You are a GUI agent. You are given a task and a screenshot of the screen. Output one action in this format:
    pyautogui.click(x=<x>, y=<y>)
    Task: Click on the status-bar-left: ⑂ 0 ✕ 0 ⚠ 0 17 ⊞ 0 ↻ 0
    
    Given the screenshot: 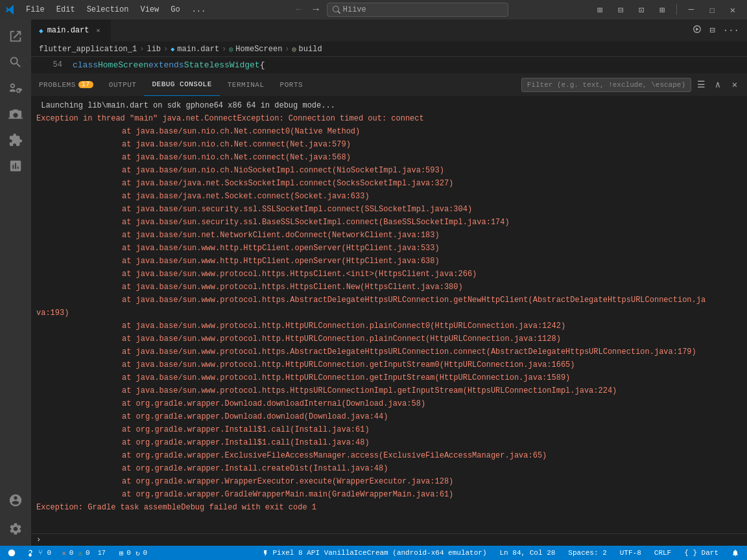 What is the action you would take?
    pyautogui.click(x=78, y=553)
    